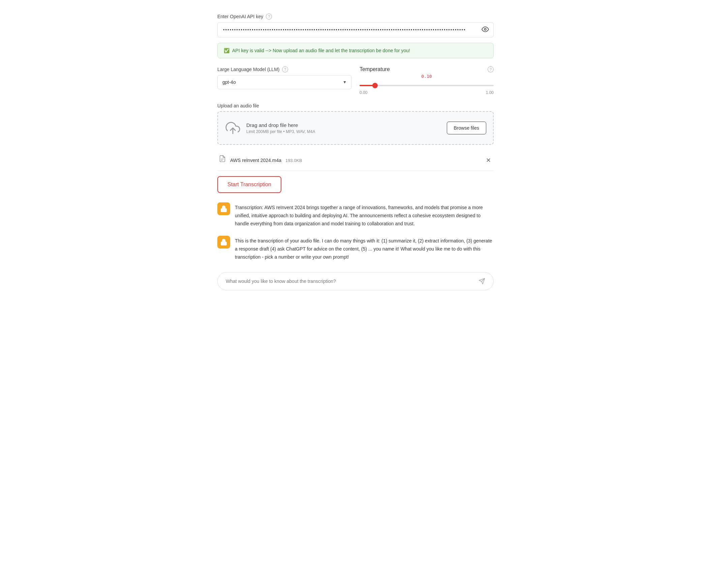 The width and height of the screenshot is (711, 588). I want to click on success-icon: ✅, so click(227, 50).